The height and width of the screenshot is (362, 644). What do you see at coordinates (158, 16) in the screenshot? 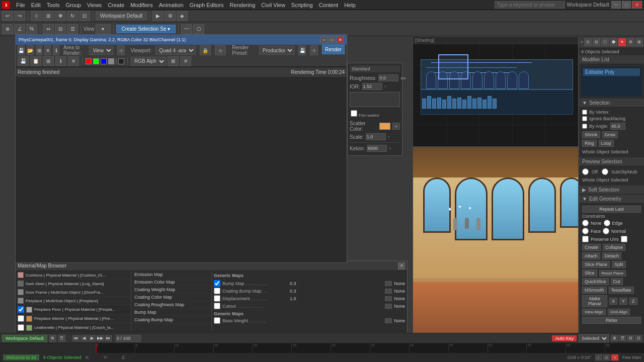
I see `render-scene-btn: ▶` at bounding box center [158, 16].